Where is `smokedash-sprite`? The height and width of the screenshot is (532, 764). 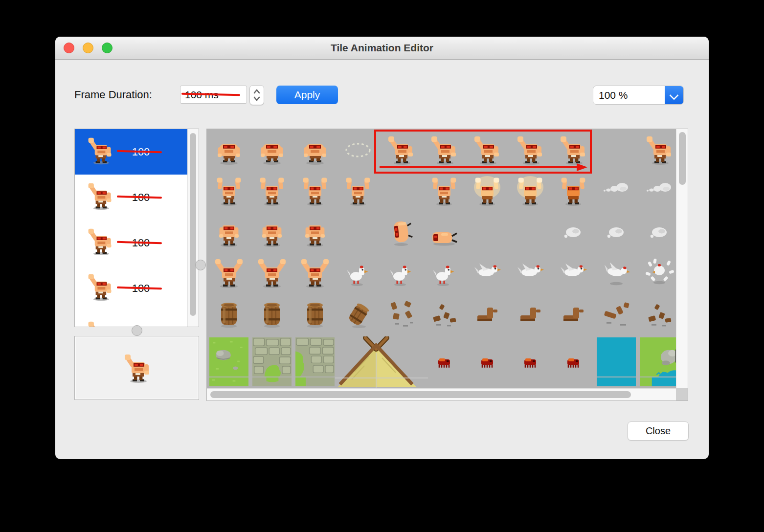
smokedash-sprite is located at coordinates (616, 191).